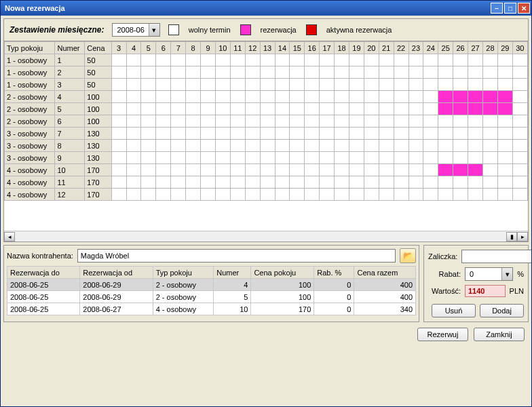 This screenshot has height=407, width=532. What do you see at coordinates (266, 85) in the screenshot?
I see `room-row: 1 - osobowy350` at bounding box center [266, 85].